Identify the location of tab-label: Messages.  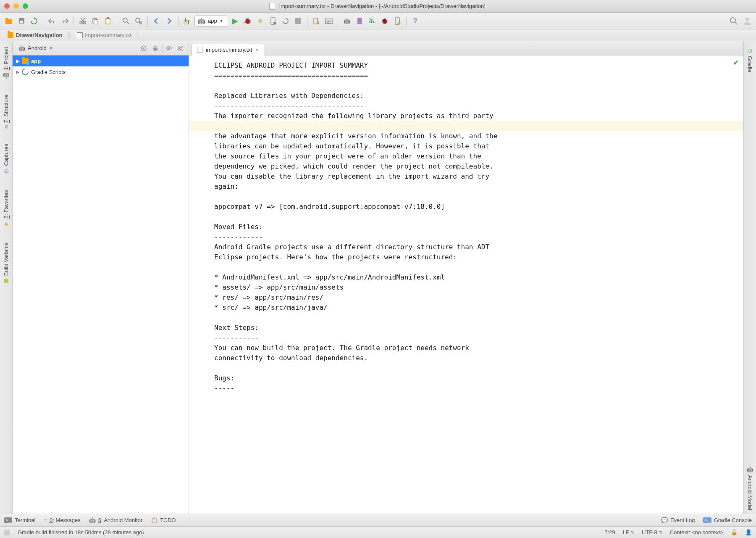
(68, 520).